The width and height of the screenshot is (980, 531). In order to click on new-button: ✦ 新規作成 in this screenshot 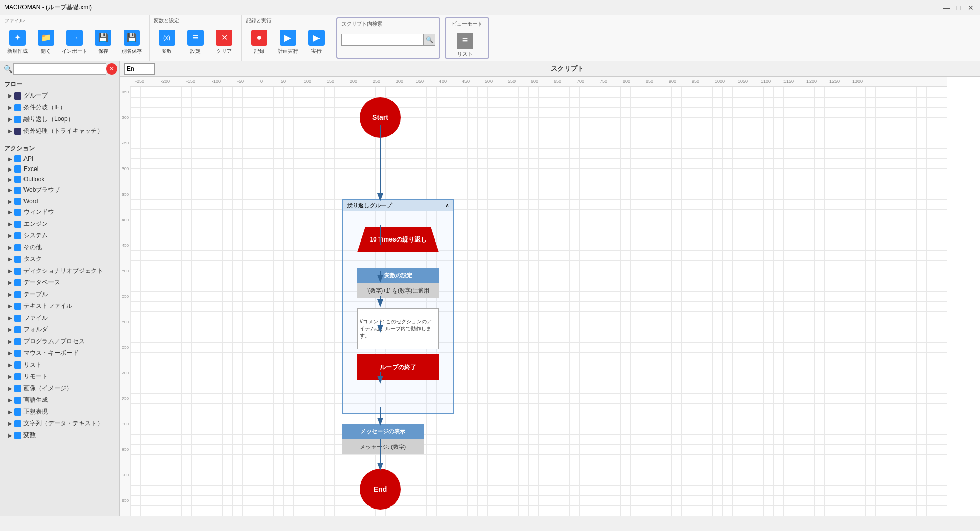, I will do `click(17, 42)`.